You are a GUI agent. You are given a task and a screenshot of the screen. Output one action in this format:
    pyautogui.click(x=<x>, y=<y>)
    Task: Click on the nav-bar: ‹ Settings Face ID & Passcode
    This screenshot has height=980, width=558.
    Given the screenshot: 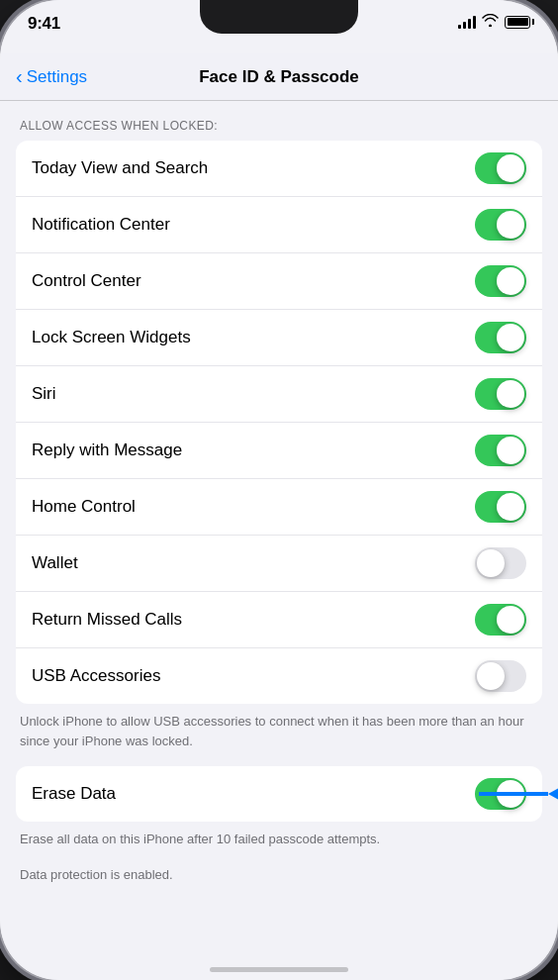 What is the action you would take?
    pyautogui.click(x=279, y=77)
    